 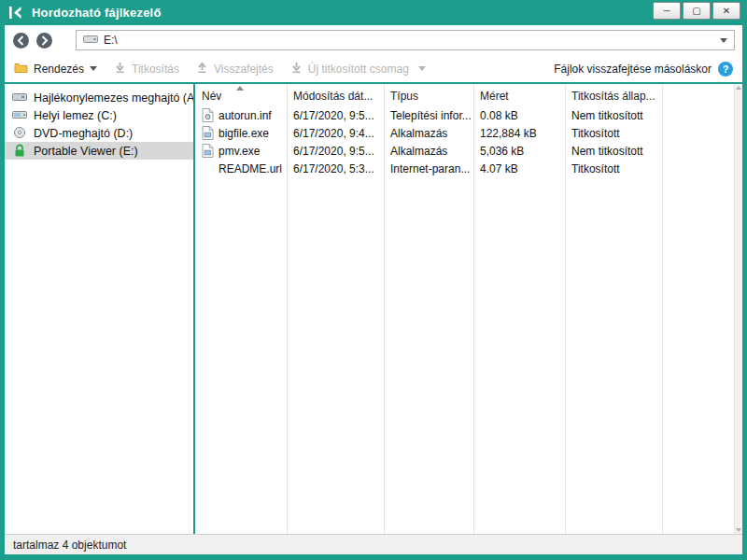 I want to click on kaspersky-logo-icon, so click(x=17, y=13).